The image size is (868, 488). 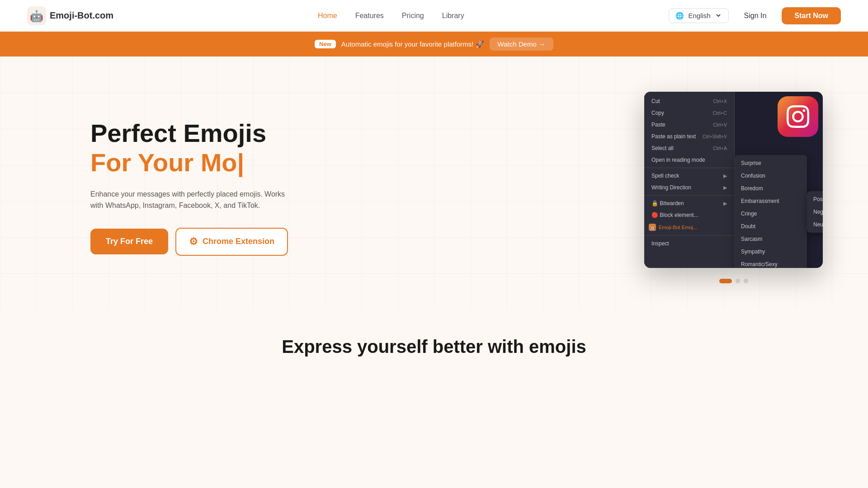 What do you see at coordinates (689, 180) in the screenshot?
I see `context-menu: CutCtrl+X CopyCtrl+C PasteCtrl+V Paste a…` at bounding box center [689, 180].